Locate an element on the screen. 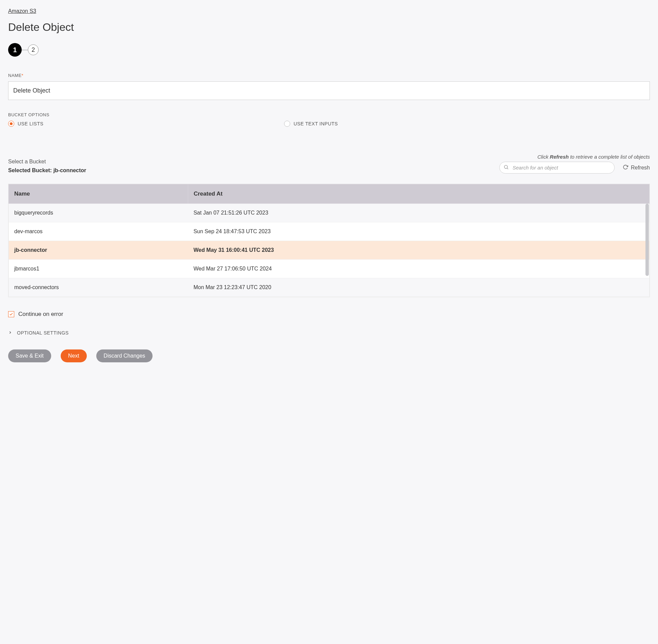 This screenshot has height=644, width=658. selected-bucket: Selected Bucket: jb-connector is located at coordinates (47, 170).